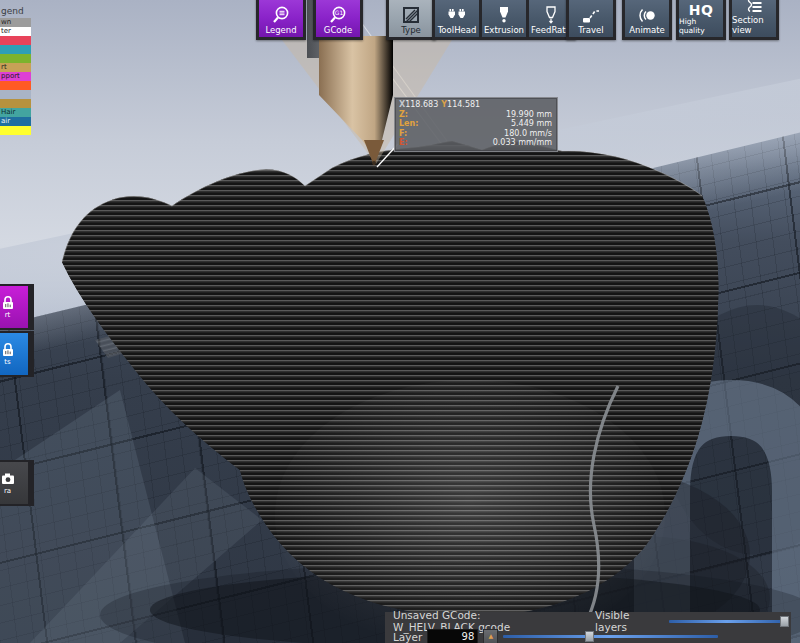 This screenshot has height=643, width=800. I want to click on type-button: Type, so click(411, 20).